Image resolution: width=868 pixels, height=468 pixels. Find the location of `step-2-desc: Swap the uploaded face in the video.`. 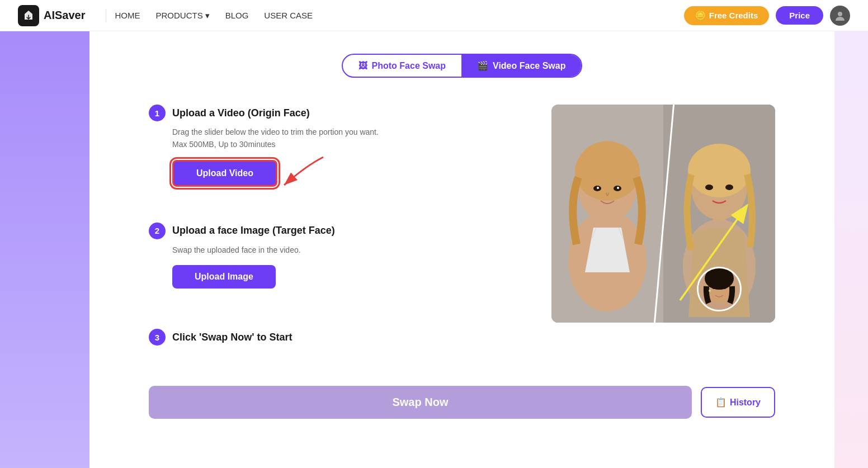

step-2-desc: Swap the uploaded face in the video. is located at coordinates (345, 250).